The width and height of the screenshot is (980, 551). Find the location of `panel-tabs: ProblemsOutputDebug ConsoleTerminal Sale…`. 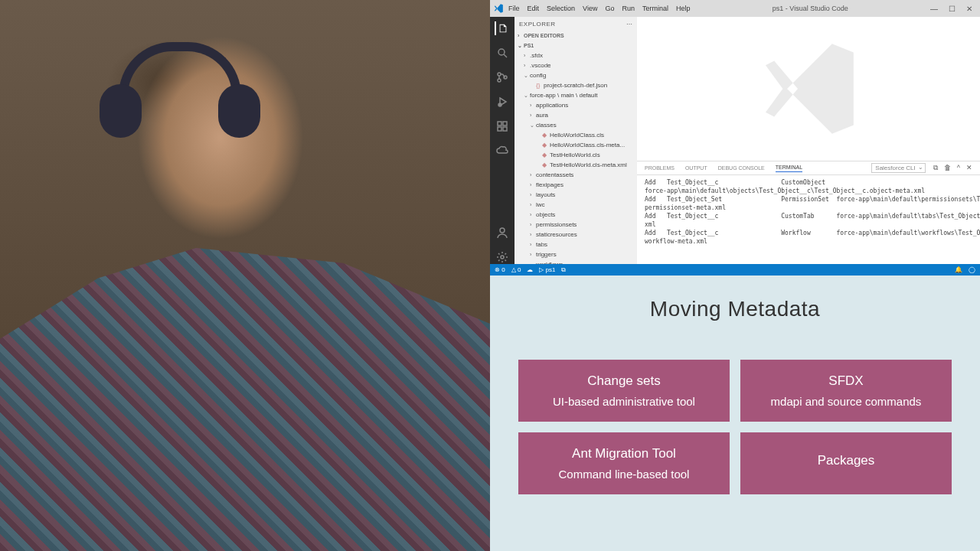

panel-tabs: ProblemsOutputDebug ConsoleTerminal Sale… is located at coordinates (808, 168).